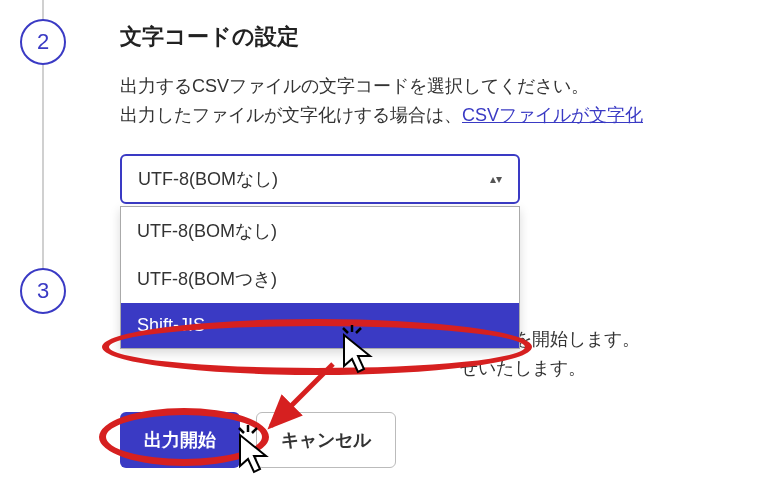 The image size is (773, 502). I want to click on option-shiftjis: Shift-JIS, so click(320, 326).